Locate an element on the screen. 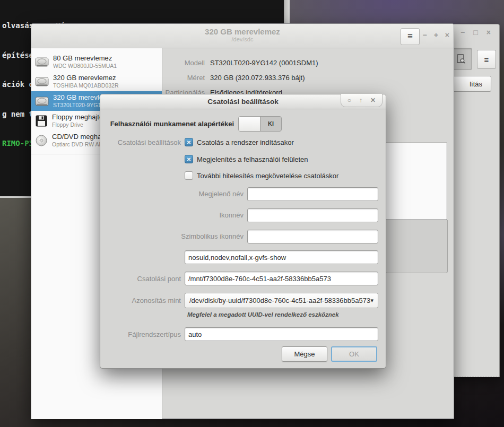 This screenshot has width=504, height=427. dialog-window-controls: ○ ↑ ✕ is located at coordinates (362, 101).